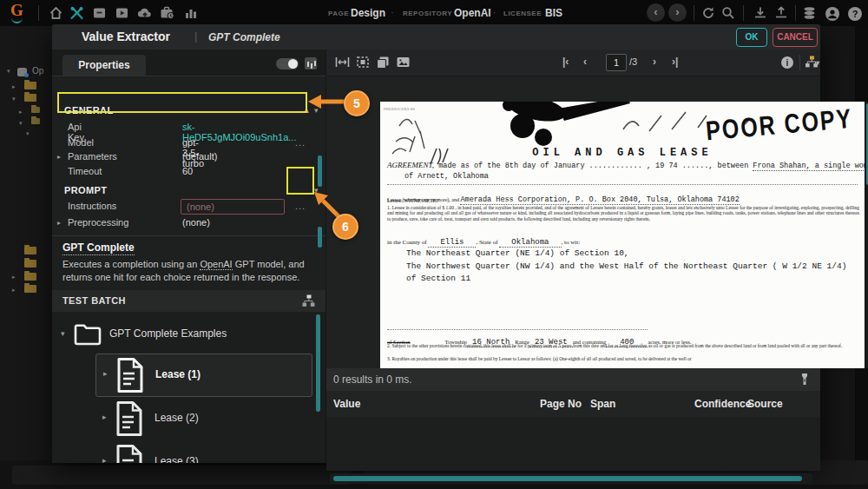 This screenshot has width=868, height=489. I want to click on column-header: Source, so click(766, 404).